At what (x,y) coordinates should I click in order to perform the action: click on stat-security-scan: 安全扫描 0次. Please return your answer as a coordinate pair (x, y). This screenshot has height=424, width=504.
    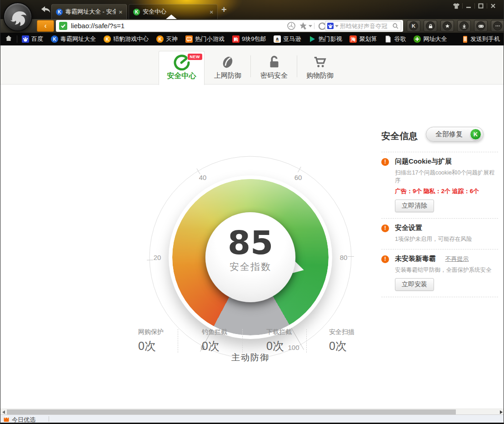
    Looking at the image, I should click on (342, 341).